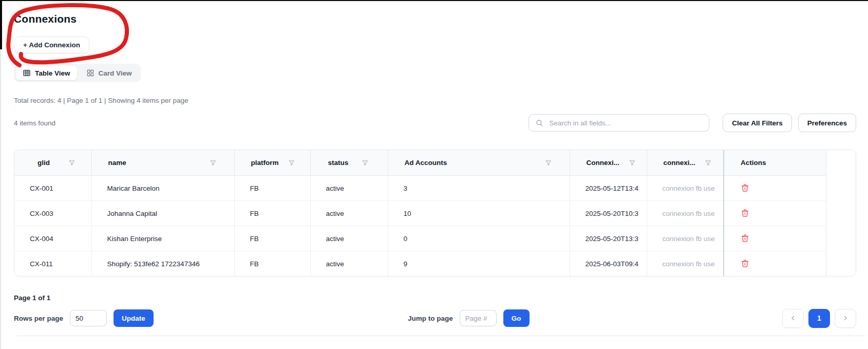  Describe the element at coordinates (163, 163) in the screenshot. I see `column-header-name: name` at that location.